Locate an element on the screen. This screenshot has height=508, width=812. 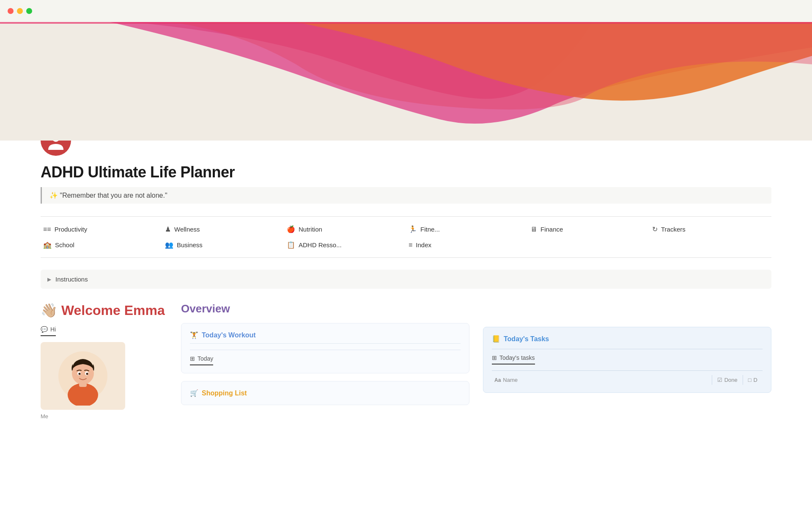
nav-fitness: 🏃 Fitne... is located at coordinates (467, 229).